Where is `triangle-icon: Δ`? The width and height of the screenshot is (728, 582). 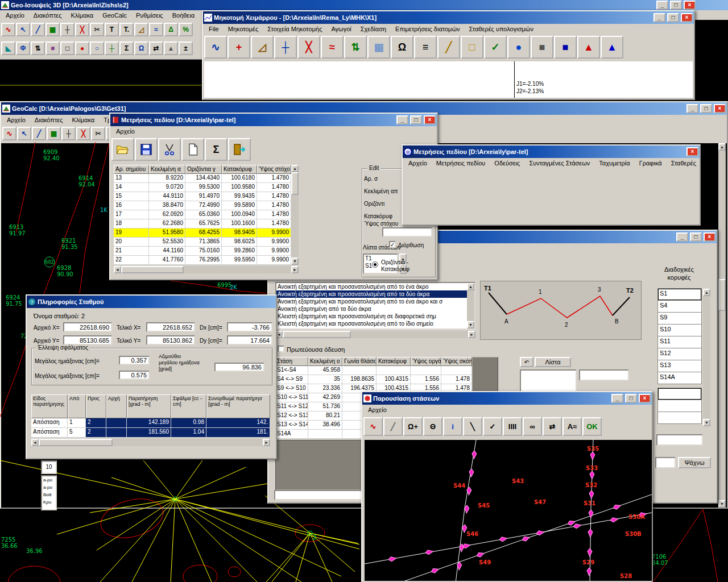 triangle-icon: Δ is located at coordinates (171, 30).